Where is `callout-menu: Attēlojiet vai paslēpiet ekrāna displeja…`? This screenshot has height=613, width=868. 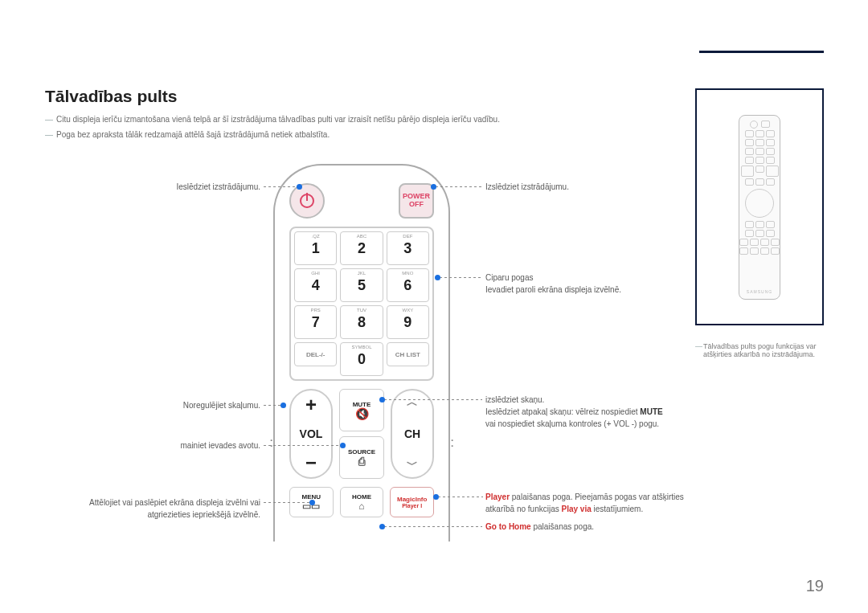
callout-menu: Attēlojiet vai paslēpiet ekrāna displeja… is located at coordinates (153, 509).